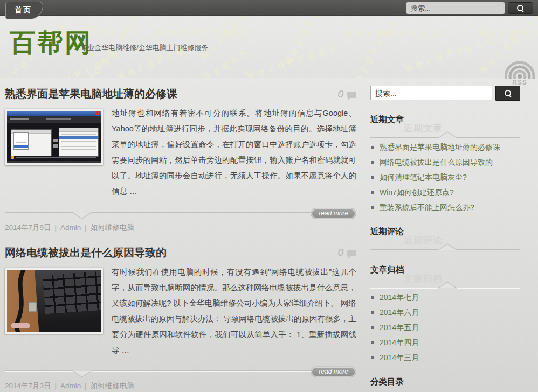 Image resolution: width=538 pixels, height=392 pixels. What do you see at coordinates (520, 67) in the screenshot?
I see `rss-icon` at bounding box center [520, 67].